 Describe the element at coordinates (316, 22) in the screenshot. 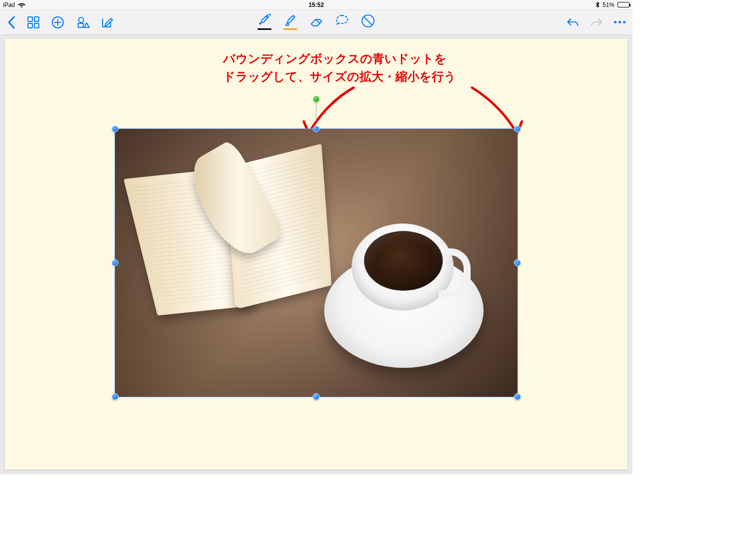

I see `eraser-tool` at that location.